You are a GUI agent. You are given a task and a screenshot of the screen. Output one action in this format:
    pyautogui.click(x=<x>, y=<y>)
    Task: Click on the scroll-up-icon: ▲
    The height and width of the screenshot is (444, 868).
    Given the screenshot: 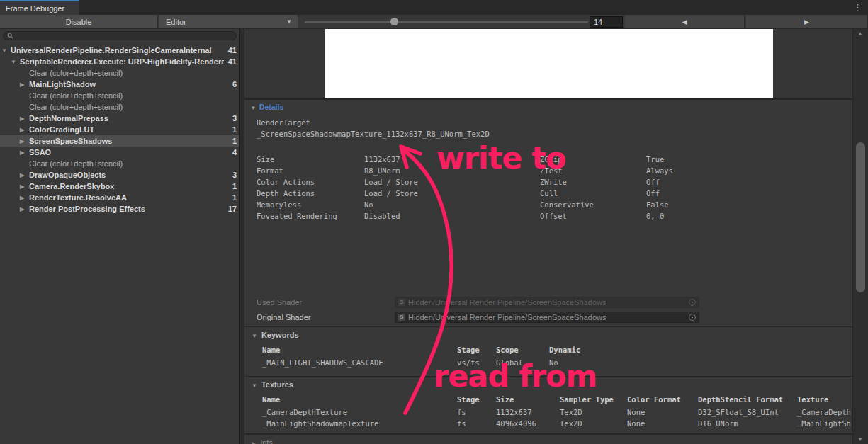 What is the action you would take?
    pyautogui.click(x=860, y=34)
    